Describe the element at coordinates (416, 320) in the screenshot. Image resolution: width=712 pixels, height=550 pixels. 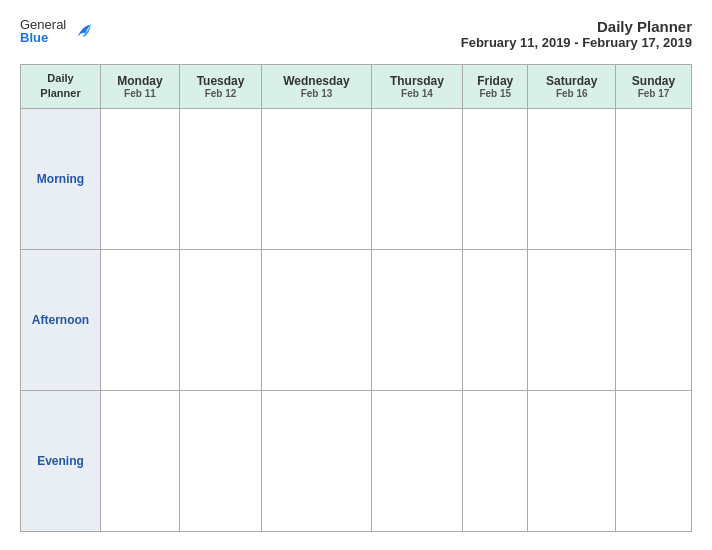
I see `cell-afternoon-thursday` at that location.